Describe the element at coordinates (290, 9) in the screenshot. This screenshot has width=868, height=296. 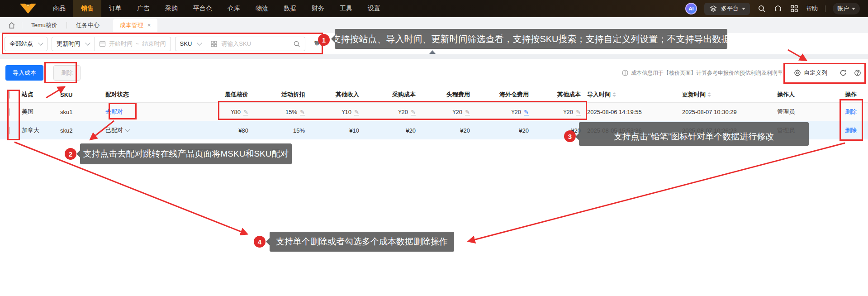
I see `nav-item-data: 数据` at that location.